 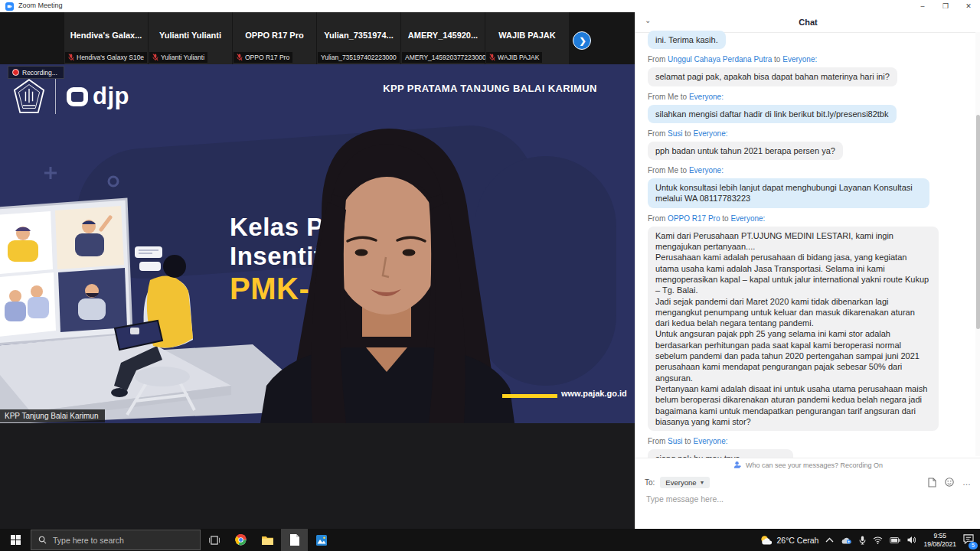 What do you see at coordinates (490, 540) in the screenshot?
I see `taskbar: Type here to search` at bounding box center [490, 540].